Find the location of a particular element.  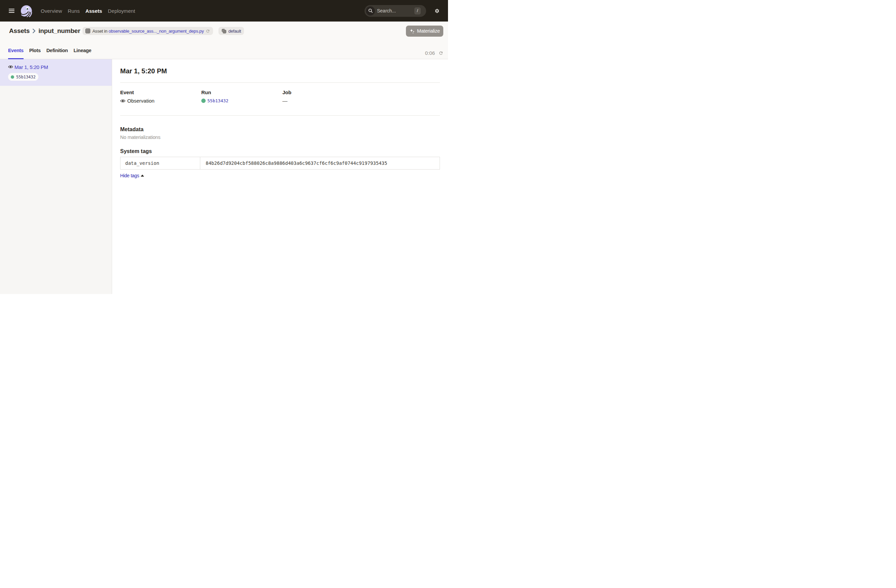

event-column-label: Event is located at coordinates (161, 93).